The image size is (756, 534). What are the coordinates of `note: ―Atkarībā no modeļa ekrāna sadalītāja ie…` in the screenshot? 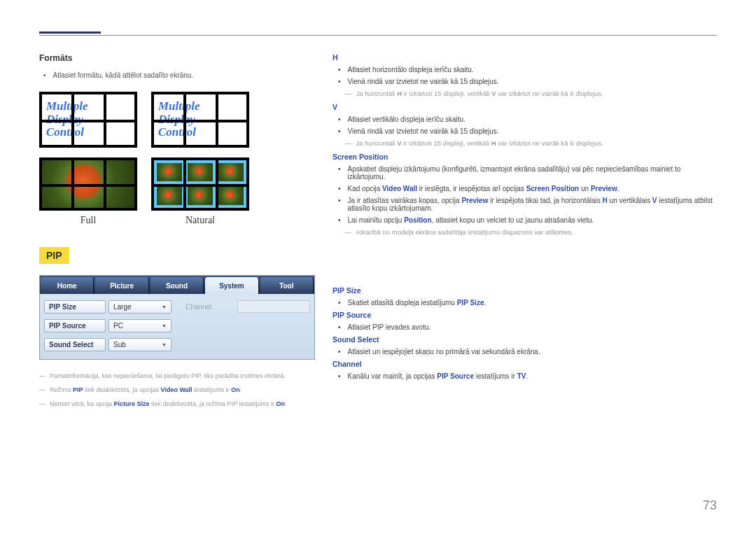 It's located at (531, 232).